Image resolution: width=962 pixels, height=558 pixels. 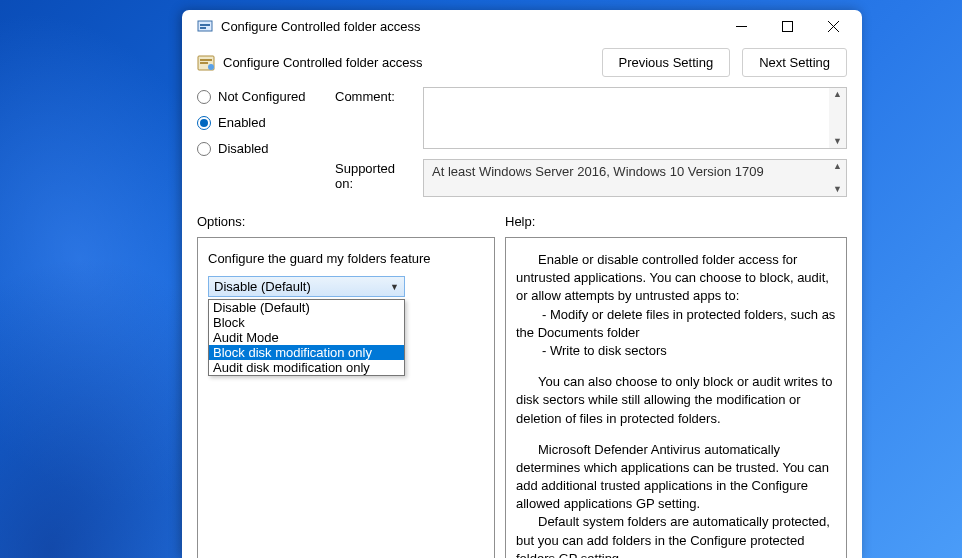 What do you see at coordinates (346, 258) in the screenshot?
I see `configure-label: Configure the guard my folders feature` at bounding box center [346, 258].